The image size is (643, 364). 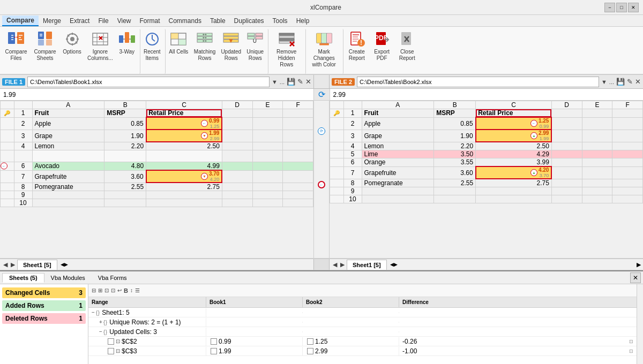 I want to click on detail-toolbar-list: ☰, so click(x=137, y=290).